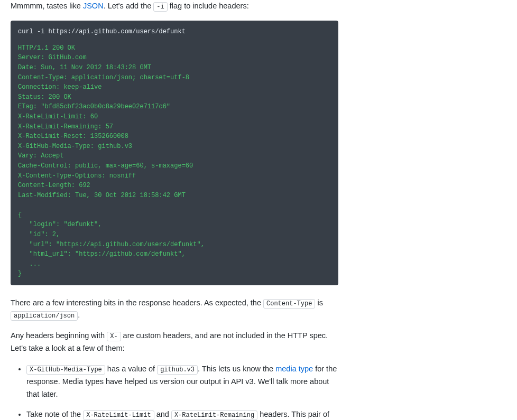 This screenshot has height=420, width=517. I want to click on media-type-link: media type, so click(294, 369).